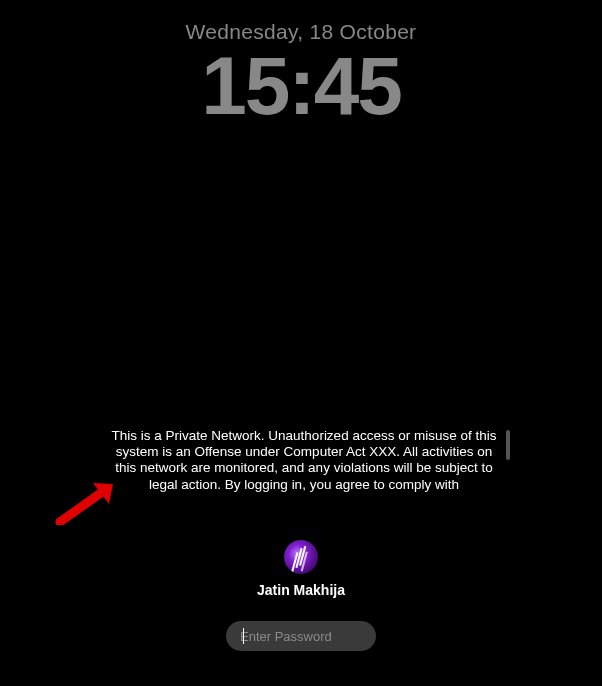 This screenshot has height=686, width=602. I want to click on user-avatar, so click(301, 557).